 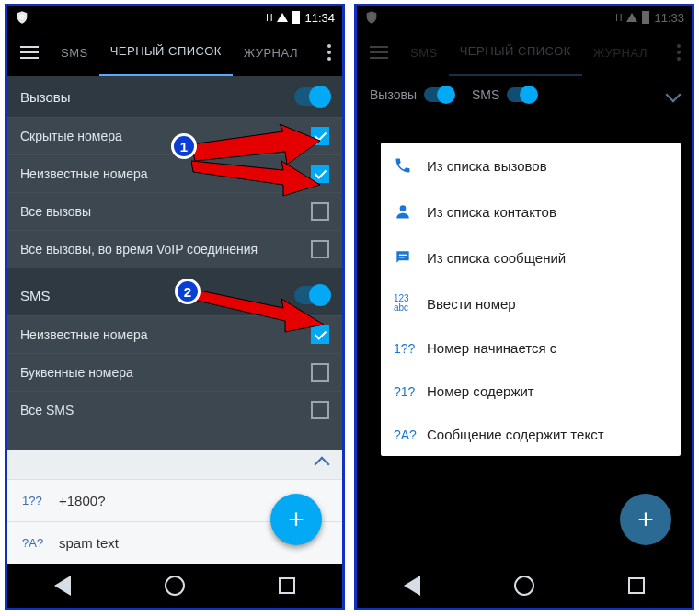 I want to click on shield-icon, so click(x=22, y=17).